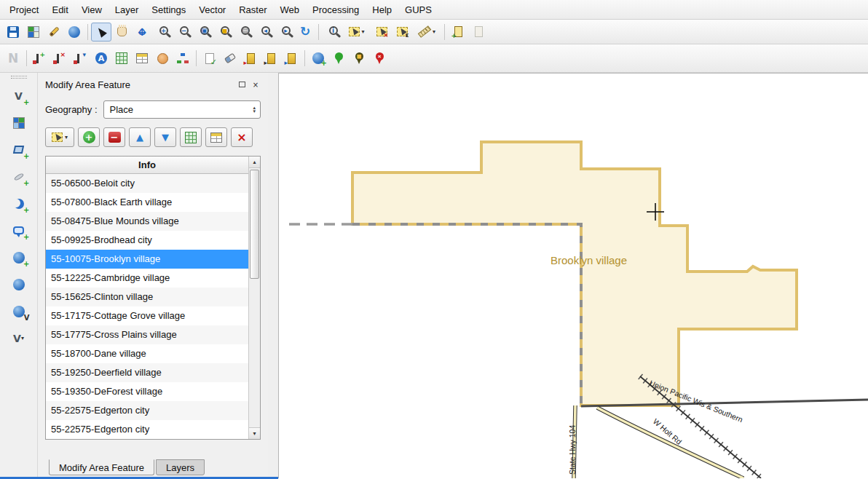 This screenshot has height=479, width=868. I want to click on cancel-button: ×, so click(242, 137).